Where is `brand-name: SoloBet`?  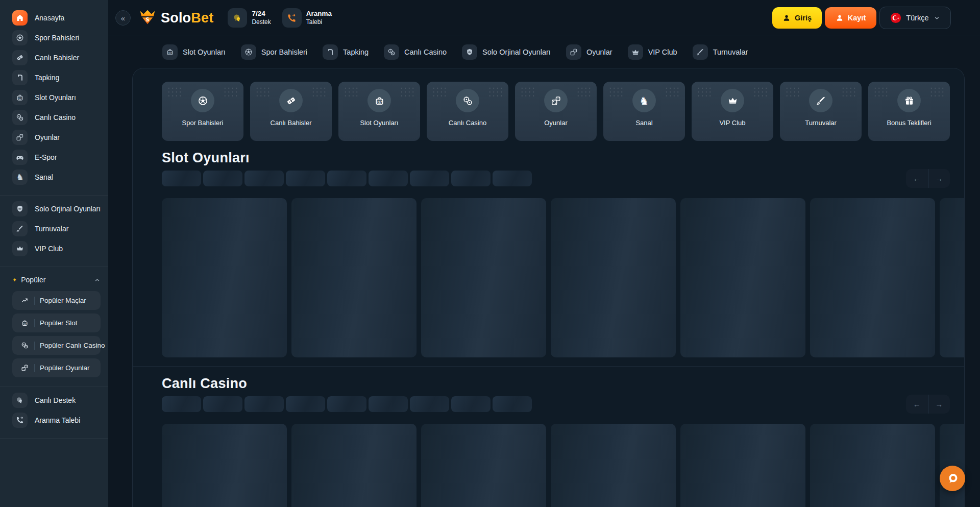 brand-name: SoloBet is located at coordinates (187, 18).